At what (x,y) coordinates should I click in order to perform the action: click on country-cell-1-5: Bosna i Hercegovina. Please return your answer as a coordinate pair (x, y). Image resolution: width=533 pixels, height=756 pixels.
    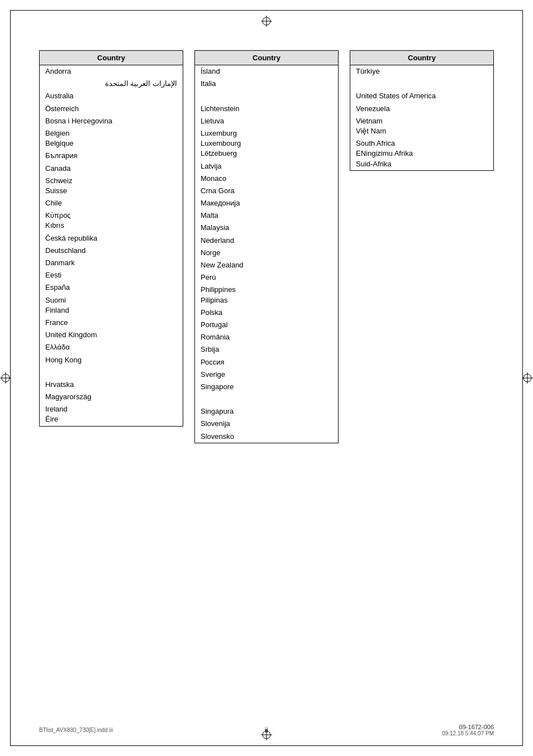
    Looking at the image, I should click on (112, 121).